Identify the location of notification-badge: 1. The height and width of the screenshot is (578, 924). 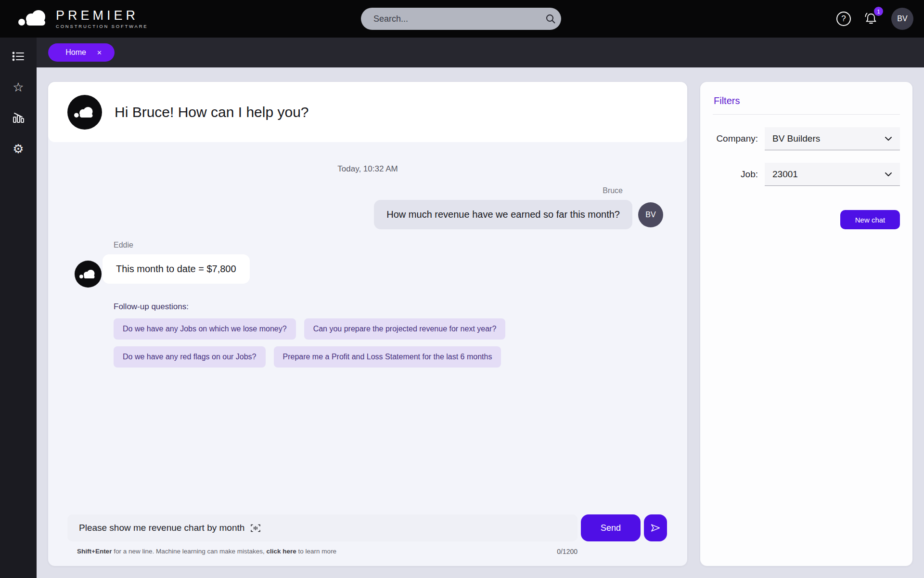
(879, 12).